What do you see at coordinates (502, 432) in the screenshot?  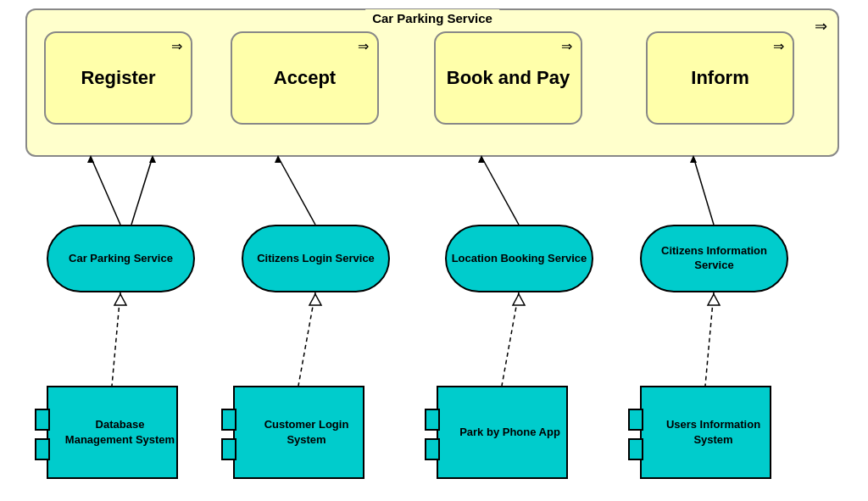 I see `component-park-phone: Park by Phone App` at bounding box center [502, 432].